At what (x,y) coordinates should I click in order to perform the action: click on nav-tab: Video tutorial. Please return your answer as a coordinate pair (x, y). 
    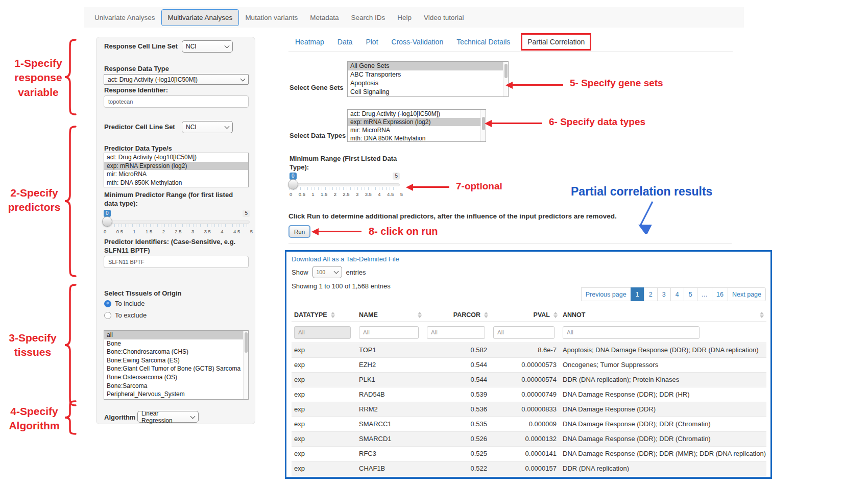
    Looking at the image, I should click on (444, 17).